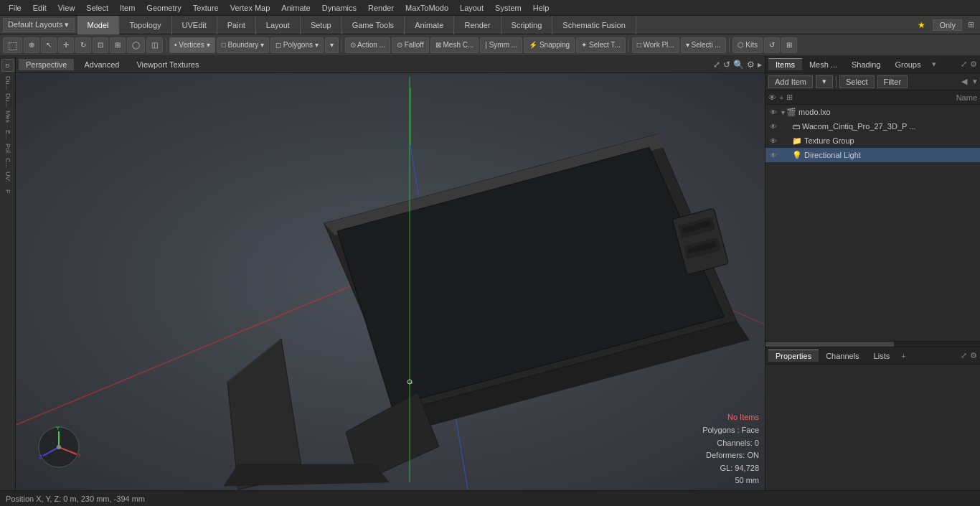  What do you see at coordinates (145, 25) in the screenshot?
I see `tab-topology: Topology` at bounding box center [145, 25].